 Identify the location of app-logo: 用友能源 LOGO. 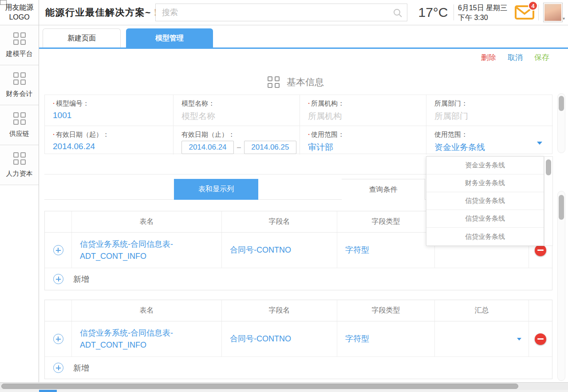
(20, 12).